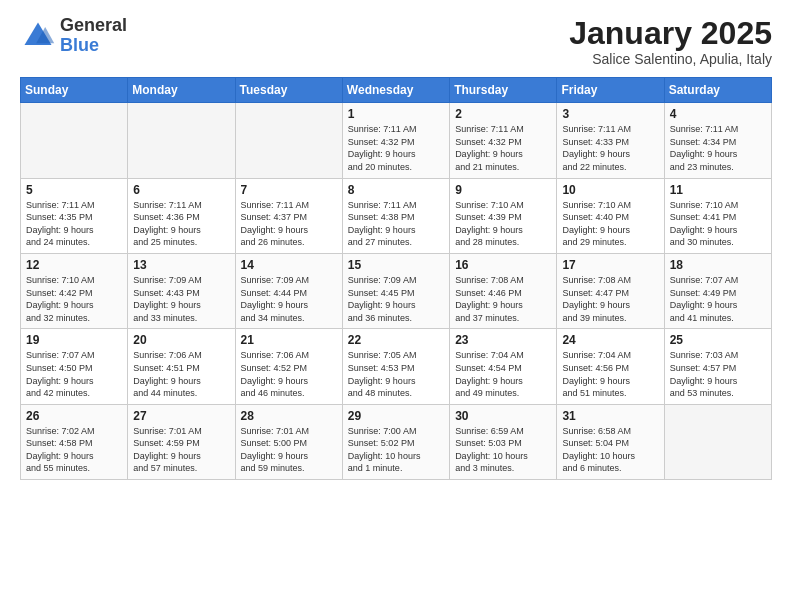 This screenshot has height=612, width=792. I want to click on calendar-cell: 25Sunrise: 7:03 AMSunset: 4:57 PMDayligh…, so click(718, 366).